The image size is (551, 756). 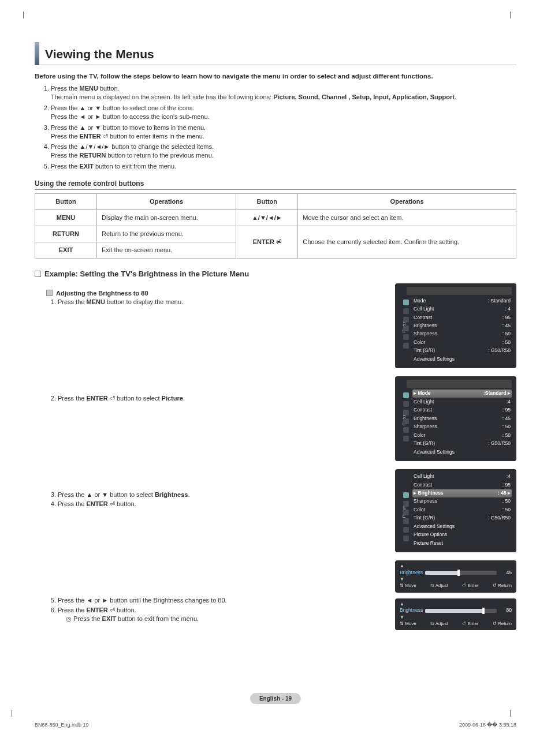 What do you see at coordinates (276, 65) in the screenshot?
I see `title-underline` at bounding box center [276, 65].